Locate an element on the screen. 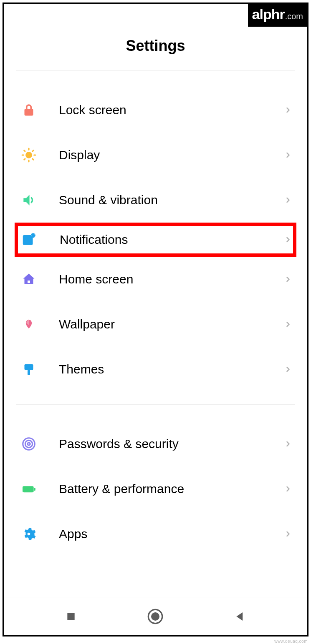  settings-row-label: Display is located at coordinates (171, 155).